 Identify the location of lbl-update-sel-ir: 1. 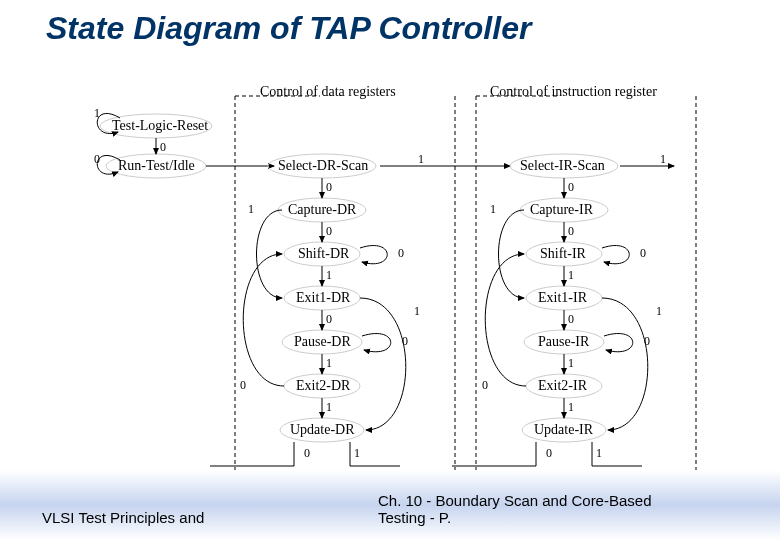
(599, 454).